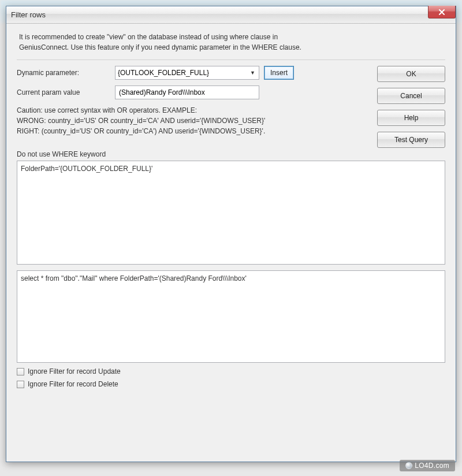 The height and width of the screenshot is (476, 462). Describe the element at coordinates (193, 131) in the screenshot. I see `caution-line3: RIGHT: (country_id='US' OR country_id='C…` at that location.